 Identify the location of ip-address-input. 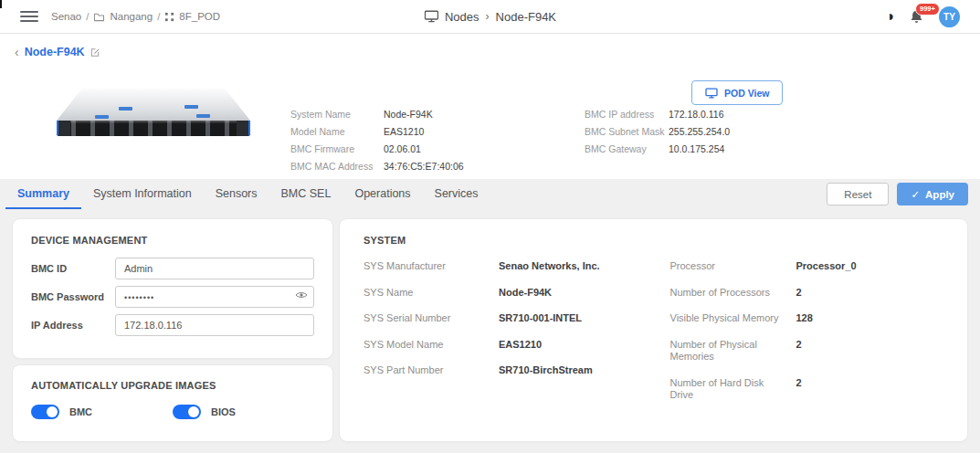
(215, 325).